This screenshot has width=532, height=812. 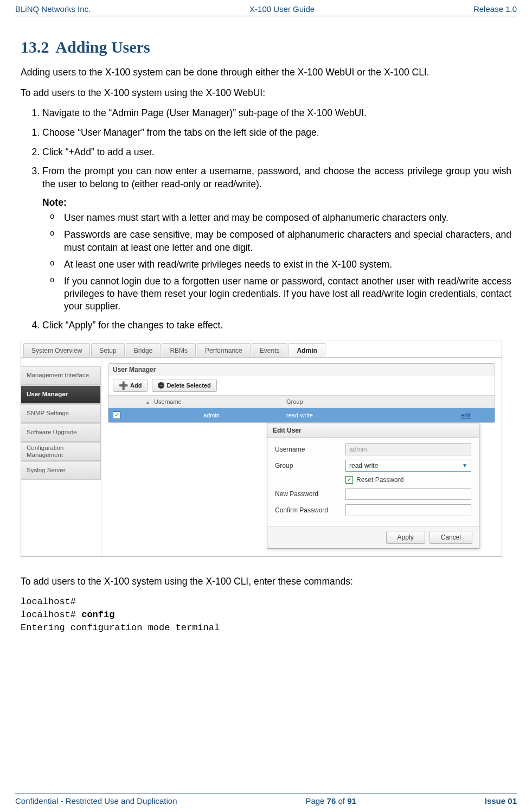 I want to click on tab-system-overview: System Overview, so click(x=56, y=350).